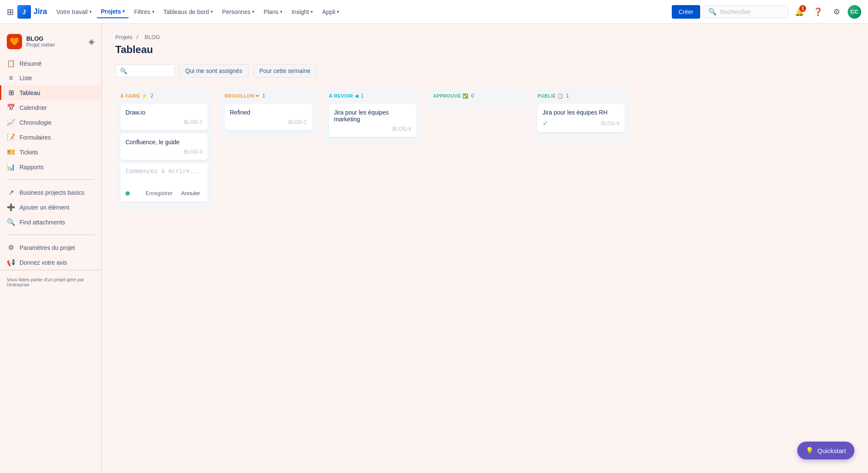 Image resolution: width=868 pixels, height=473 pixels. What do you see at coordinates (124, 37) in the screenshot?
I see `breadcrumb-projets: Projets` at bounding box center [124, 37].